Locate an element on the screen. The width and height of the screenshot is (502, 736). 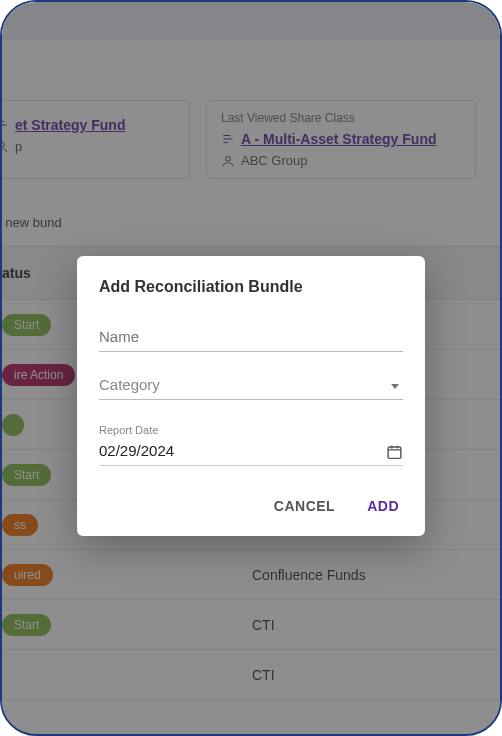
date-input is located at coordinates (242, 452).